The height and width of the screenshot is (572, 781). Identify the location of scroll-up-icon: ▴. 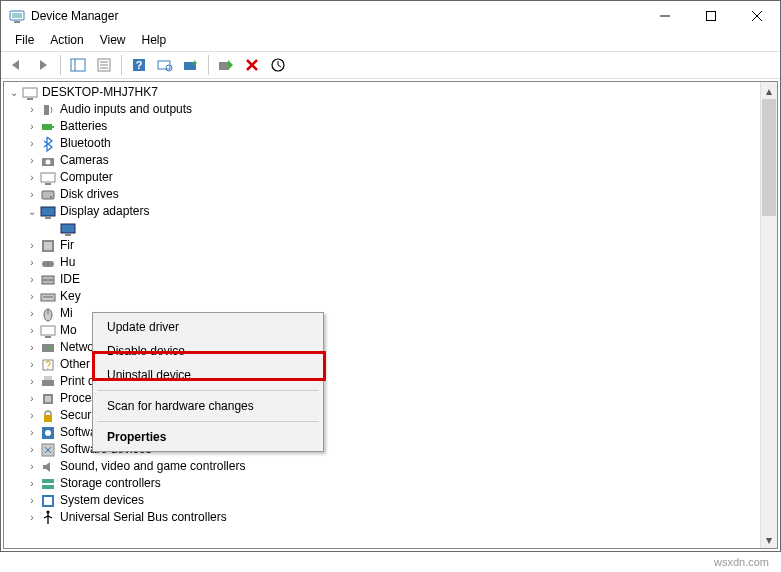
(769, 90).